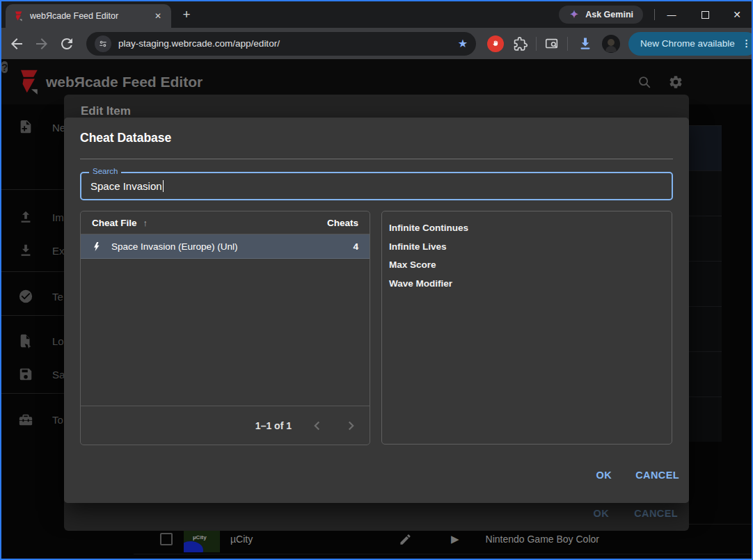 The height and width of the screenshot is (560, 753). I want to click on cheat-list-item: Max Score, so click(527, 266).